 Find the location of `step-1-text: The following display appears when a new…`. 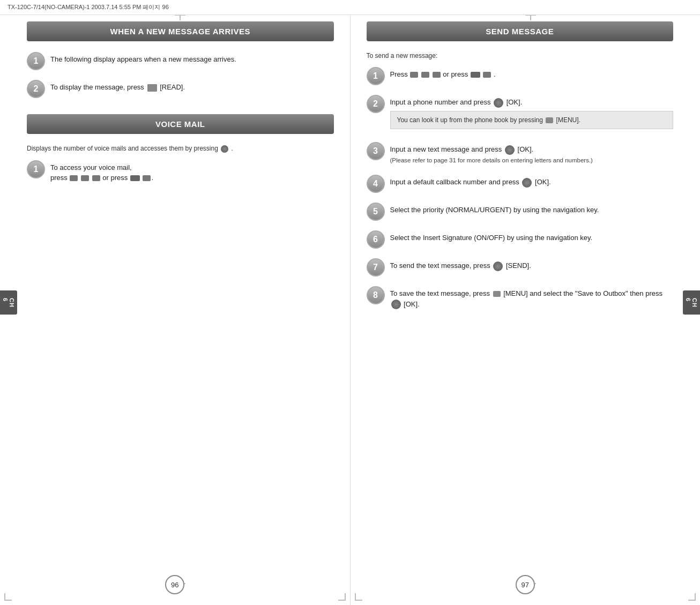

step-1-text: The following display appears when a new… is located at coordinates (192, 58).